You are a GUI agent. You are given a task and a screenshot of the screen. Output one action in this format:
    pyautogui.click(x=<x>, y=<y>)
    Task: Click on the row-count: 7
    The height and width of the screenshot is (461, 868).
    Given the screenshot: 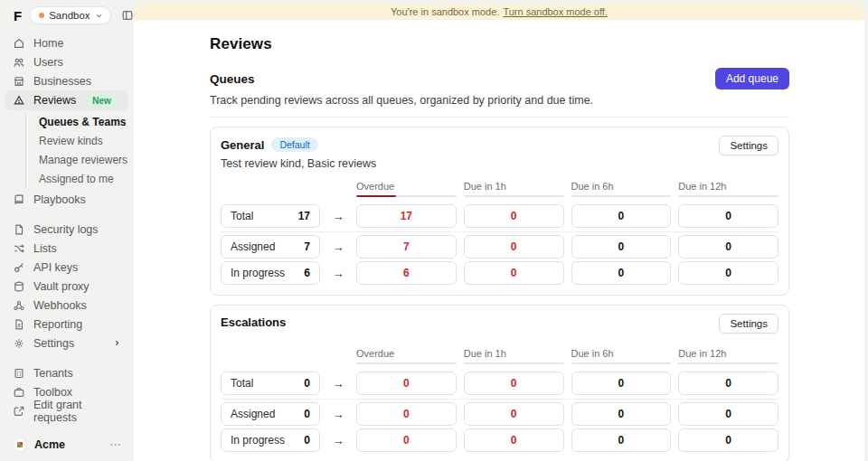 What is the action you would take?
    pyautogui.click(x=307, y=247)
    